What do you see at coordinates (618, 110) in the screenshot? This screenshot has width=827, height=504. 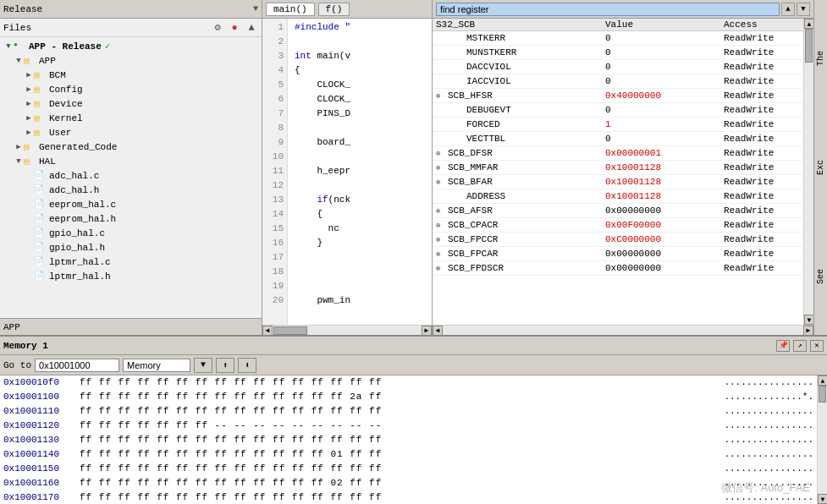 I see `register-row: DEBUGEVT0ReadWrite` at bounding box center [618, 110].